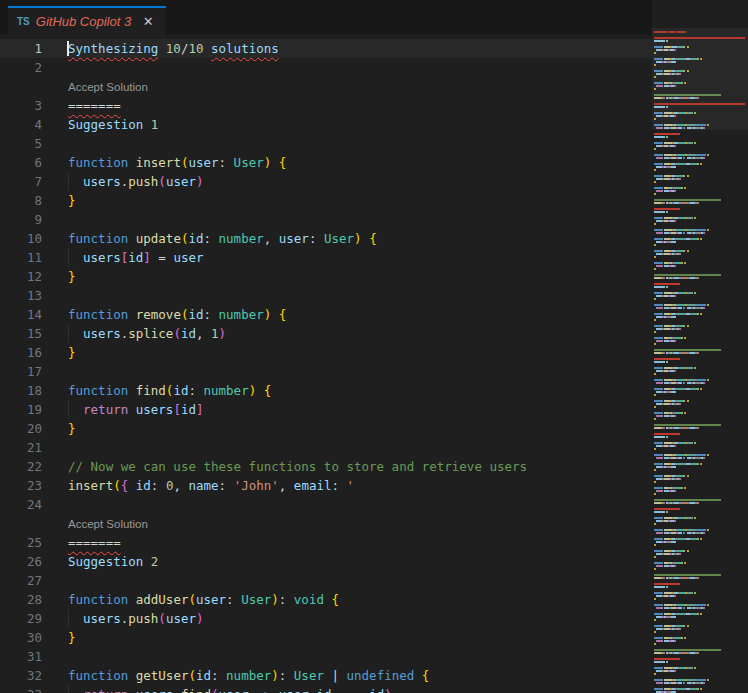 The image size is (748, 693). I want to click on tab-github-copilot: TS GitHub Copilot 3 ✕, so click(87, 20).